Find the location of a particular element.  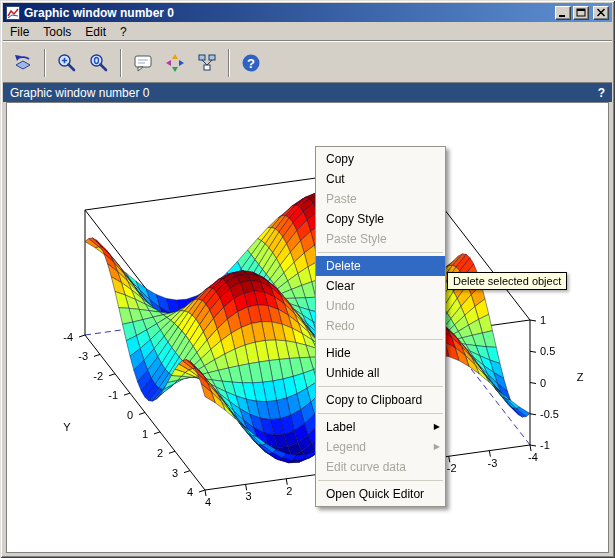

tooltip: Delete selected object is located at coordinates (507, 281).